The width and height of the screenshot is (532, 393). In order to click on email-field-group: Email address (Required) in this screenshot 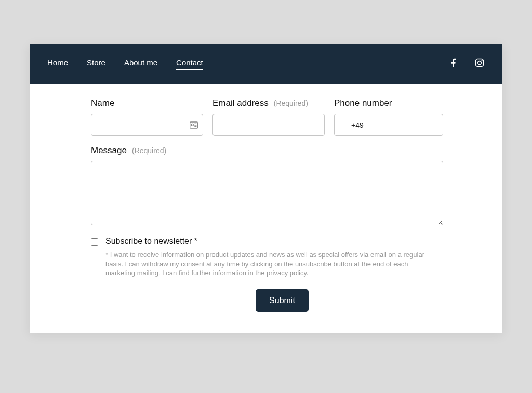, I will do `click(269, 117)`.